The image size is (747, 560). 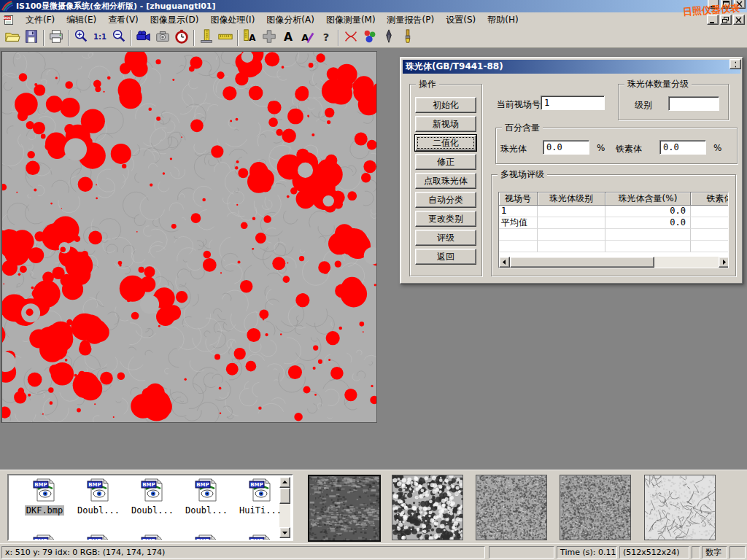 What do you see at coordinates (461, 20) in the screenshot?
I see `menu-item-settings: 设置(S)` at bounding box center [461, 20].